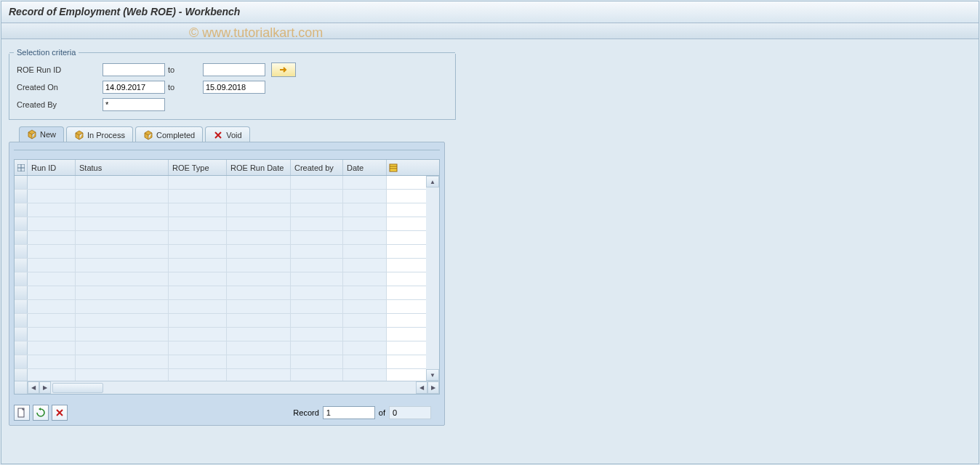 This screenshot has height=465, width=980. Describe the element at coordinates (134, 105) in the screenshot. I see `created-by-input` at that location.